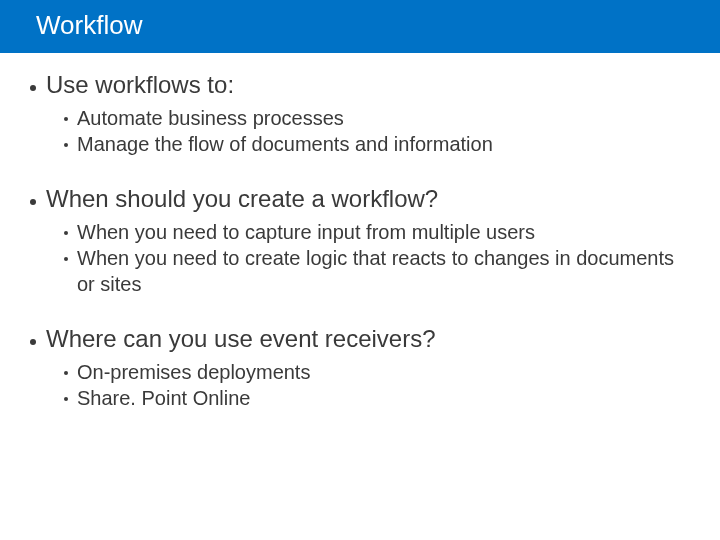 The width and height of the screenshot is (720, 540). What do you see at coordinates (384, 118) in the screenshot?
I see `sub-bullet-text: Automate business processes` at bounding box center [384, 118].